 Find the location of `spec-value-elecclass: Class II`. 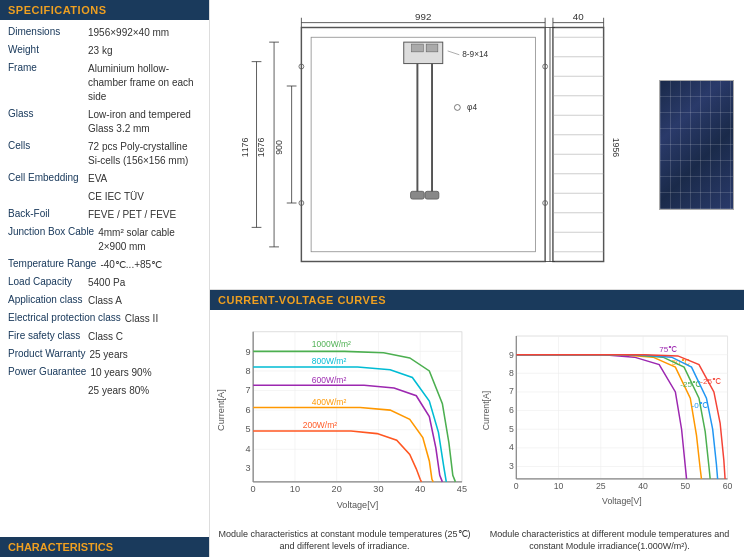

spec-value-elecclass: Class II is located at coordinates (142, 319).